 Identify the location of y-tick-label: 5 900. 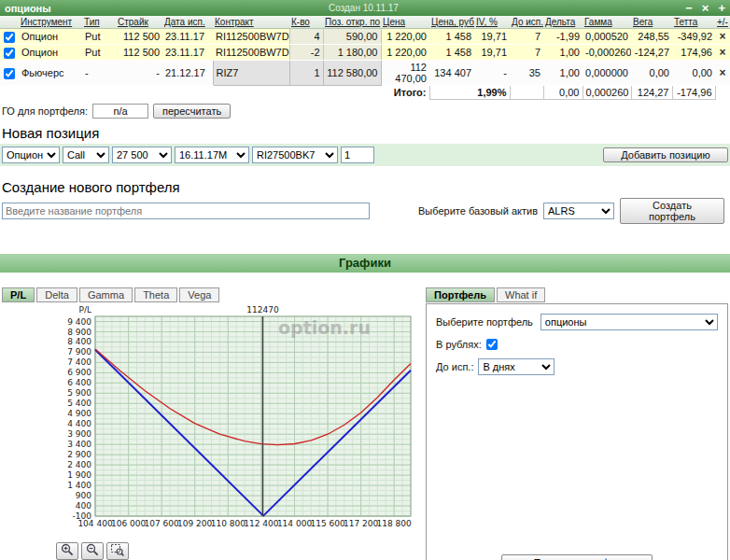
(79, 393).